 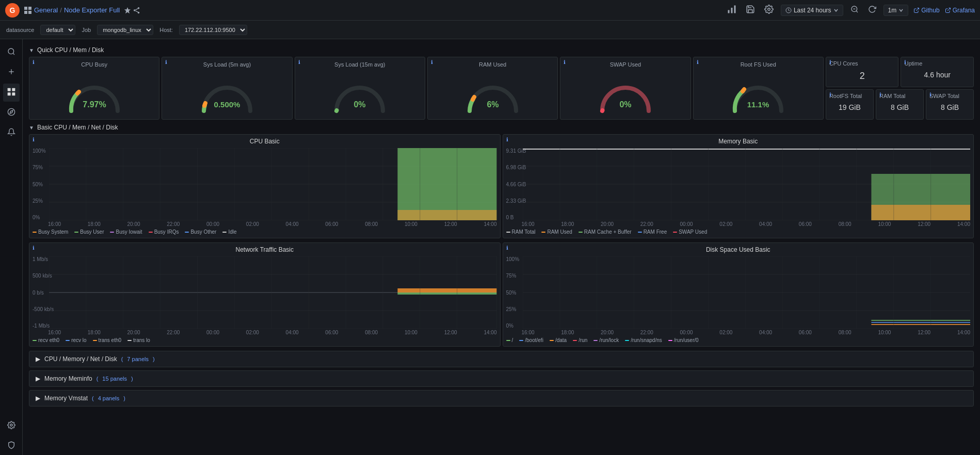 I want to click on quick-cpu-section-header: ▼ Quick CPU / Mem / Disk, so click(x=502, y=50).